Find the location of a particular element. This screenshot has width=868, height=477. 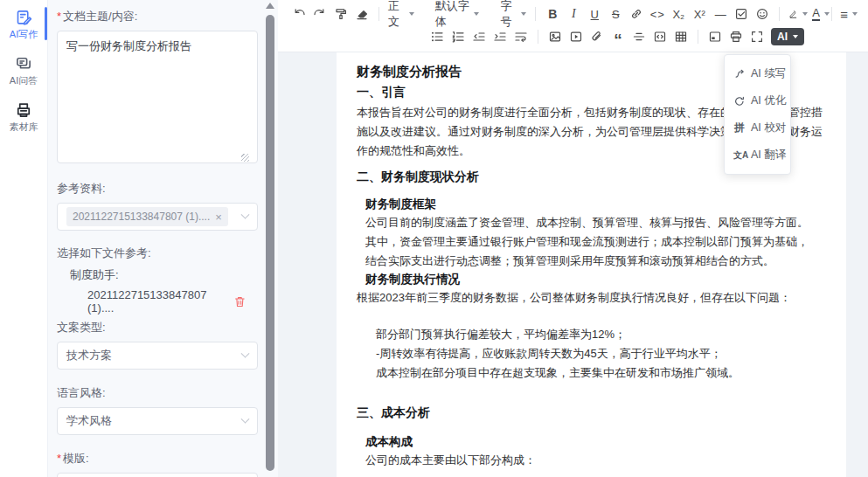

reference-file-row: 2021122715133847807 (1).... is located at coordinates (170, 301).